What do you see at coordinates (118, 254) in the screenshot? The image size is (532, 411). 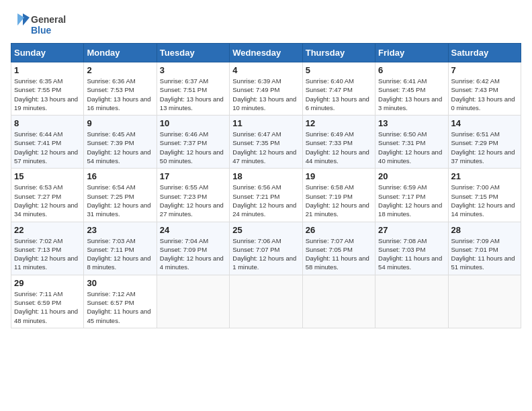 I see `day-detail: Sunrise: 7:03 AMSunset: 7:11 PMDaylight:…` at bounding box center [118, 254].